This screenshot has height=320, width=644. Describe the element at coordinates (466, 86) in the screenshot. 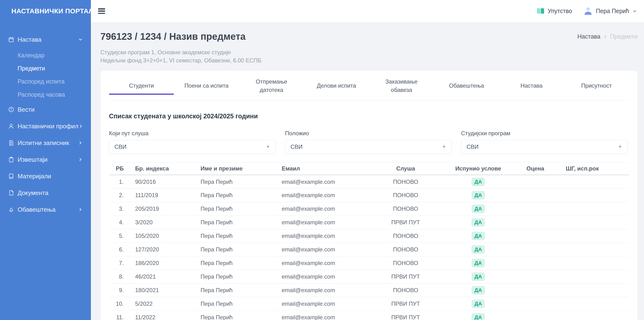

I see `tab-label: Обавештења` at that location.